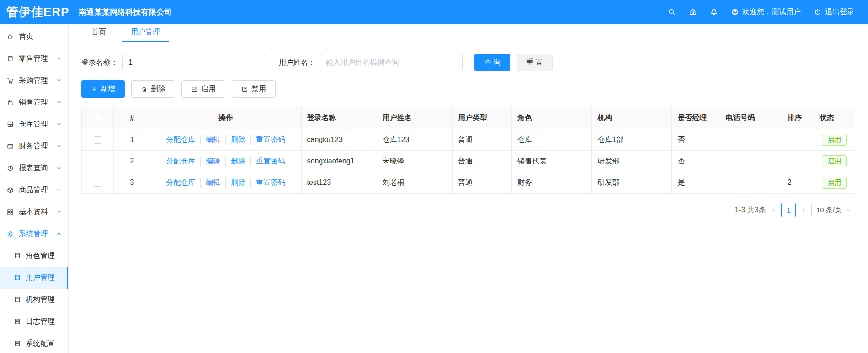 This screenshot has width=868, height=353. What do you see at coordinates (391, 63) in the screenshot?
I see `user-name-input` at bounding box center [391, 63].